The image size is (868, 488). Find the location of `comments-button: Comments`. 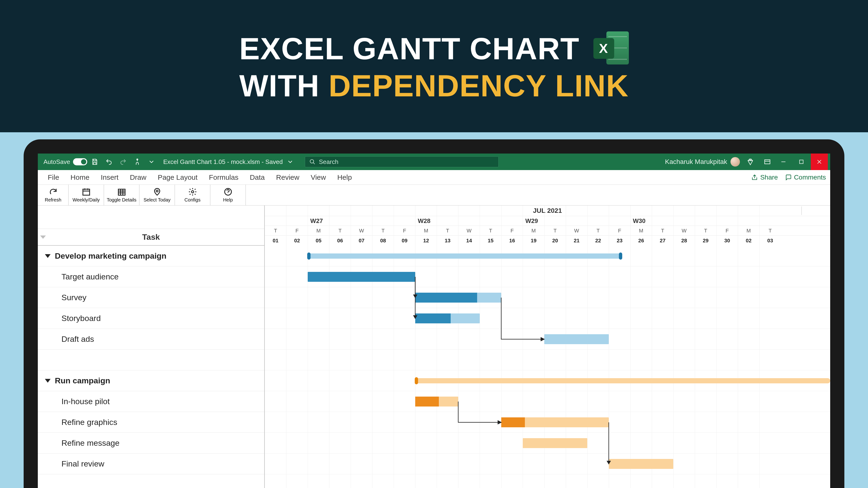

comments-button: Comments is located at coordinates (805, 177).